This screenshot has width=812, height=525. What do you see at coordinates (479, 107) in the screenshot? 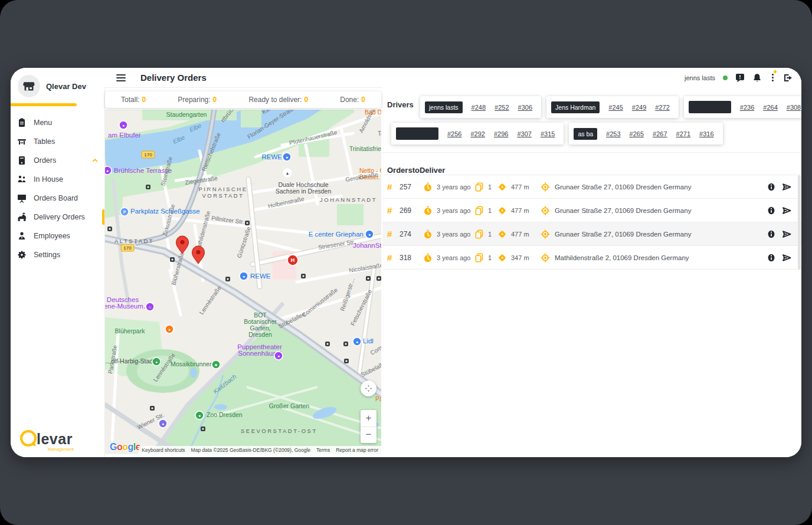
I see `driver-order-link: #248` at bounding box center [479, 107].